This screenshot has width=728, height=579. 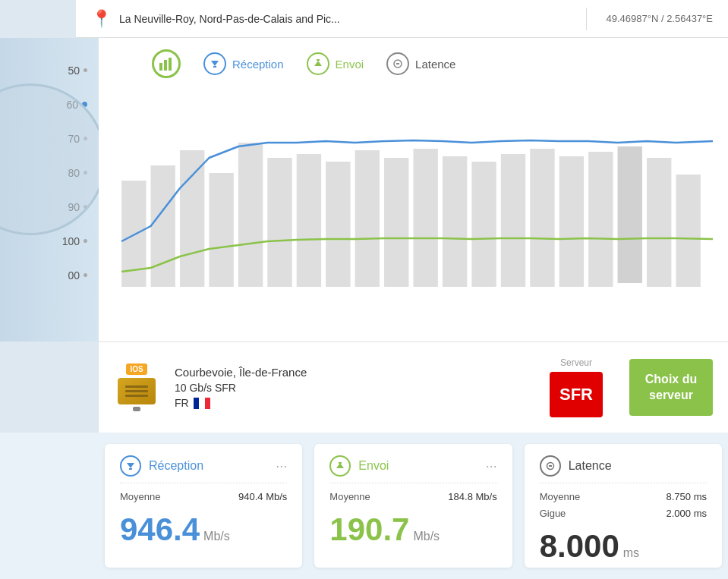 I want to click on chart-tabs: Réception Envoi Latenc, so click(x=413, y=64).